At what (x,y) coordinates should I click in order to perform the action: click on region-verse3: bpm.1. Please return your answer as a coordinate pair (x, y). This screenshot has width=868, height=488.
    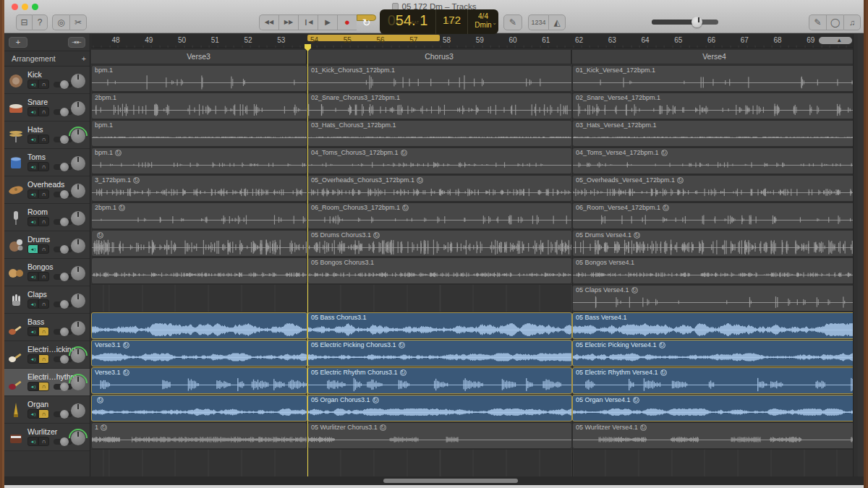
    Looking at the image, I should click on (200, 133).